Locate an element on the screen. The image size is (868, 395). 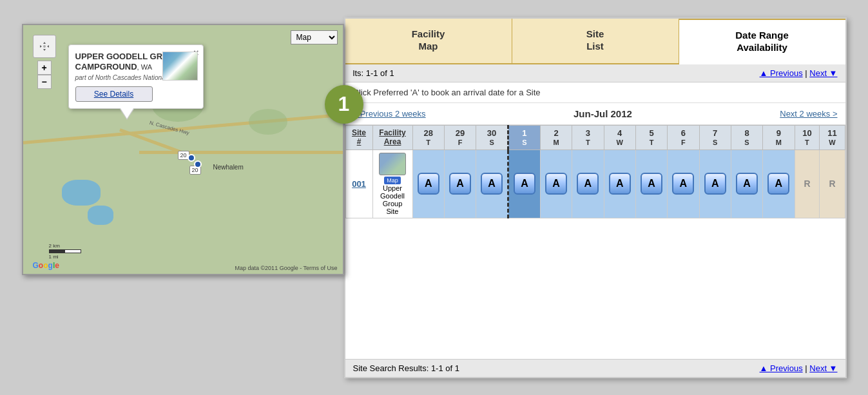
see-details-button: See Details is located at coordinates (114, 94).